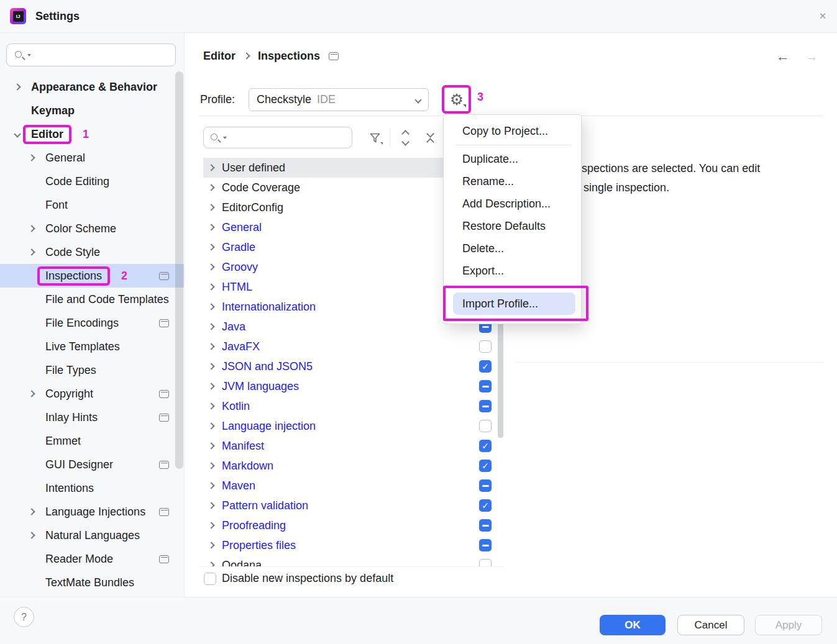  I want to click on gear-icon: ⚙, so click(457, 99).